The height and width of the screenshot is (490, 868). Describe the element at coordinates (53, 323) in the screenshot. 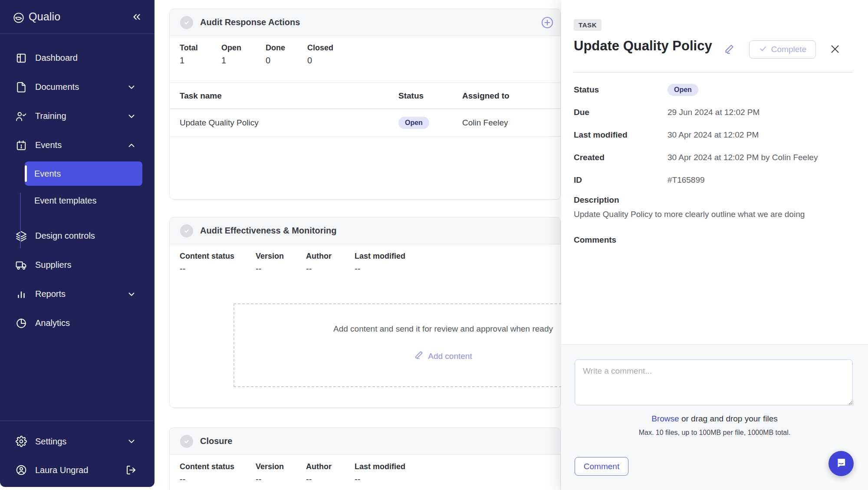

I see `sidebar-item-label: Analytics` at that location.